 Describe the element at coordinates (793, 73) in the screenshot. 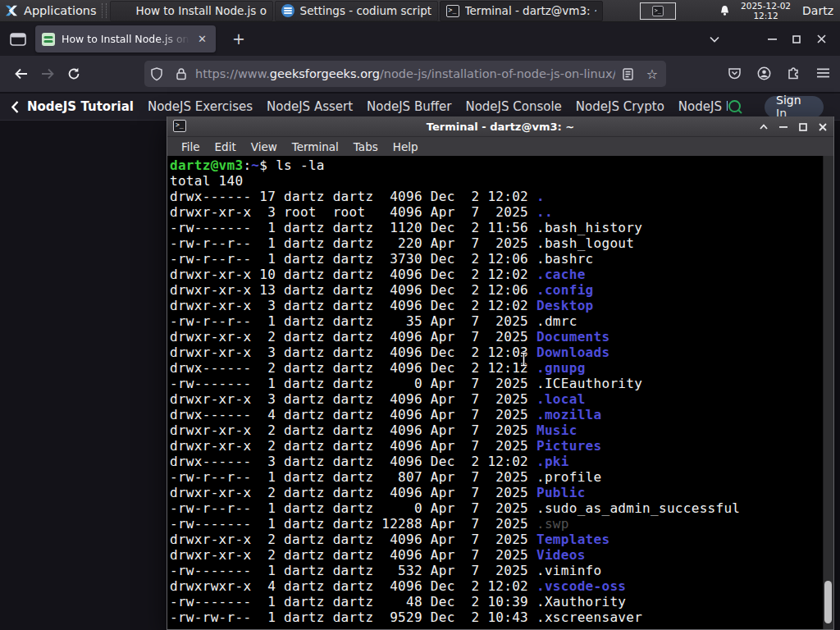

I see `extensions-icon` at that location.